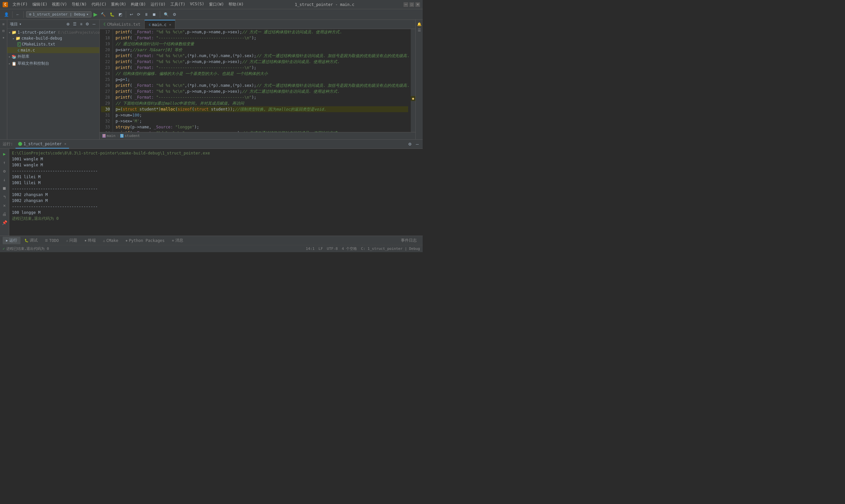  Describe the element at coordinates (138, 4) in the screenshot. I see `menu-build: 构建(B)` at that location.